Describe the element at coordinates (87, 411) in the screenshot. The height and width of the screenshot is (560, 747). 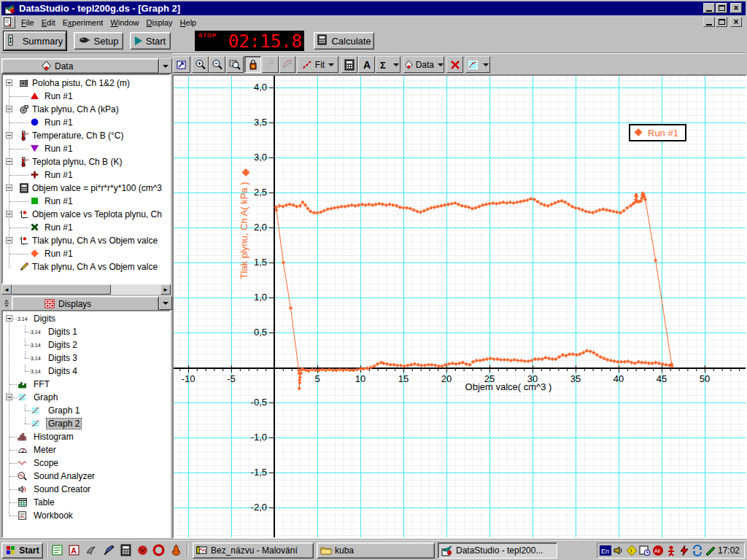
I see `displays-tree-item-graph-1: Graph 1` at that location.